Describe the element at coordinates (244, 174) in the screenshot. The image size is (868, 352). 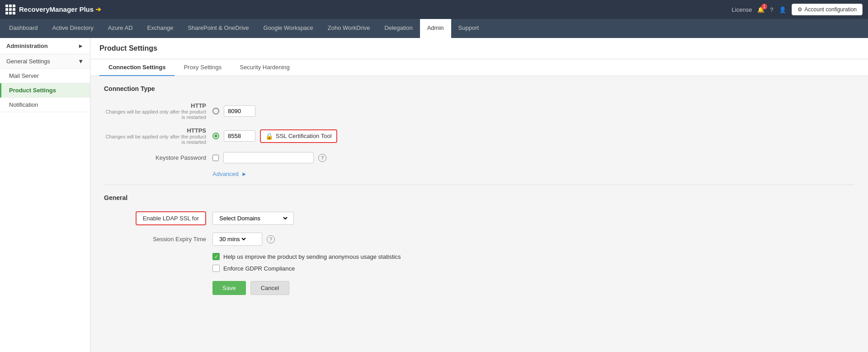
I see `chevron-right-small-icon: ►` at that location.